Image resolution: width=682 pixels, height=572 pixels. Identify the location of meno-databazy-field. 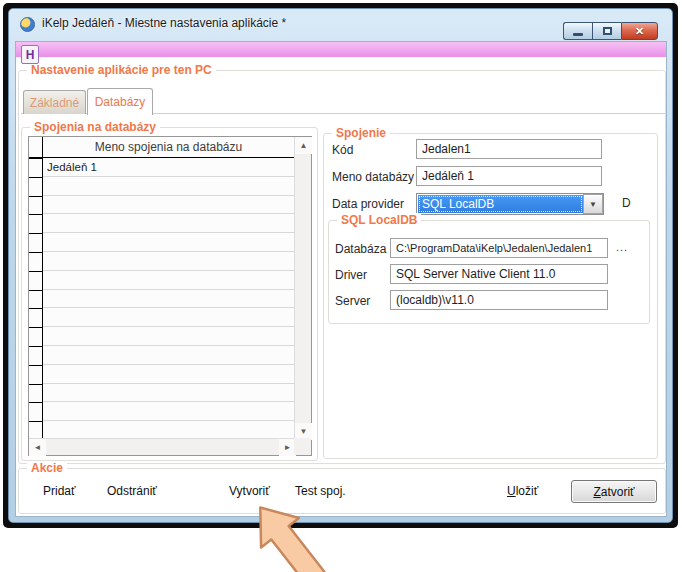
(509, 176).